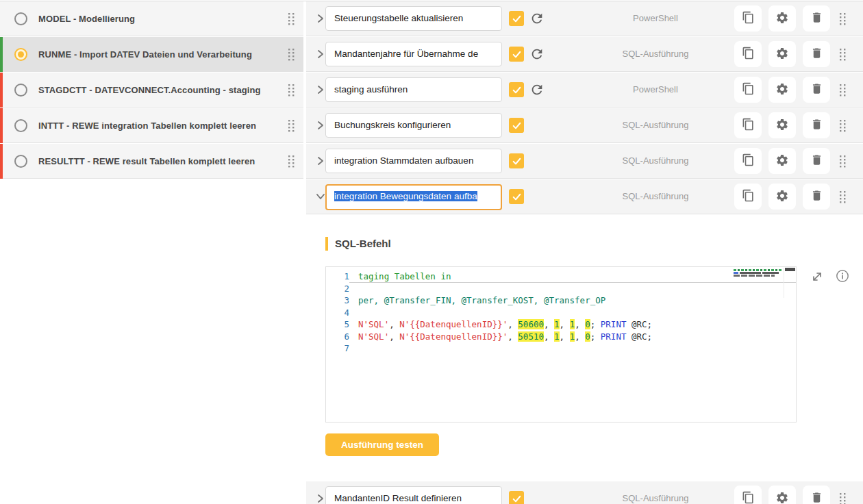 Image resolution: width=863 pixels, height=504 pixels. I want to click on line-number: 2, so click(338, 289).